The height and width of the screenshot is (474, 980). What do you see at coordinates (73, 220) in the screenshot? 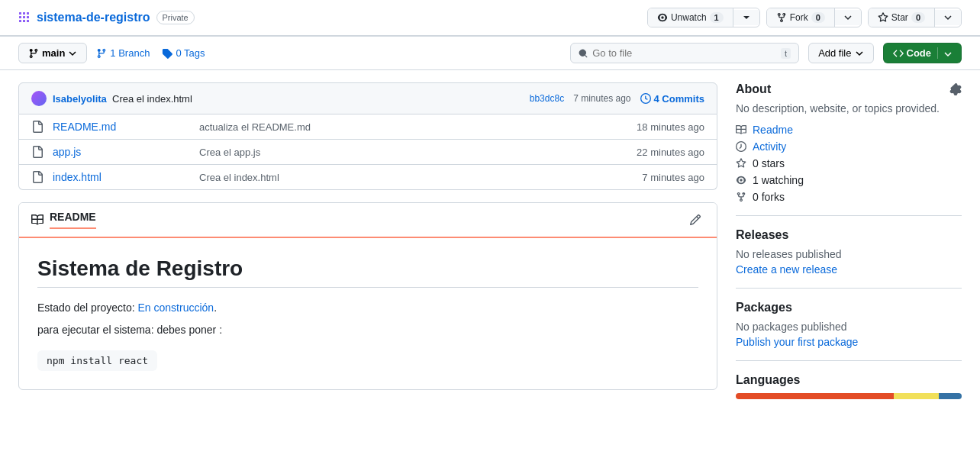
I see `readme-label: README` at bounding box center [73, 220].